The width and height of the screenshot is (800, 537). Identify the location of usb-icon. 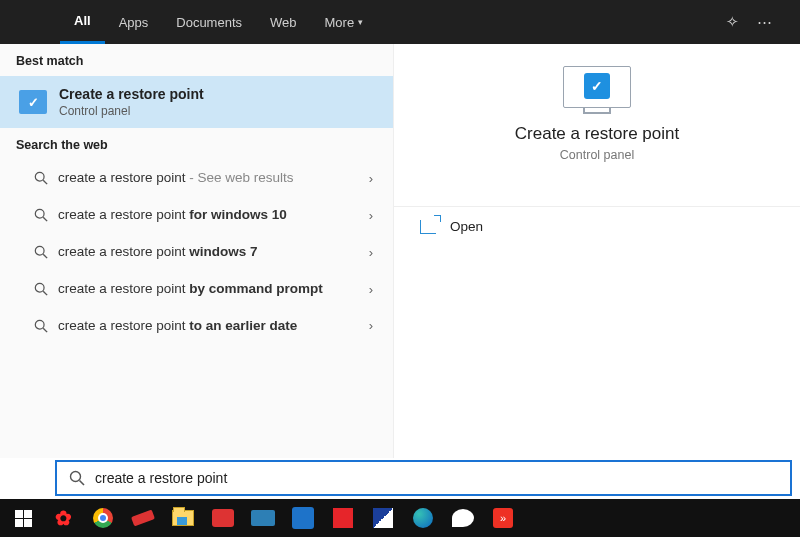
(143, 518).